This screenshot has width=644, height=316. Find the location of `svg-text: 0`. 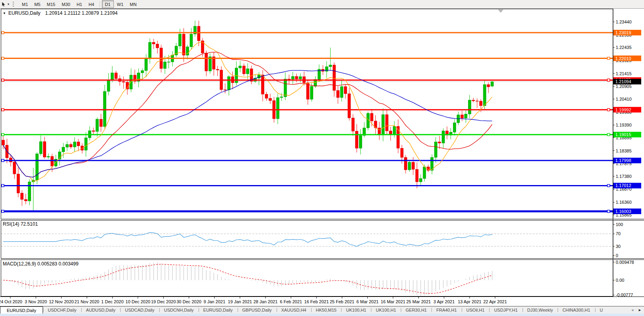

svg-text: 0 is located at coordinates (617, 256).